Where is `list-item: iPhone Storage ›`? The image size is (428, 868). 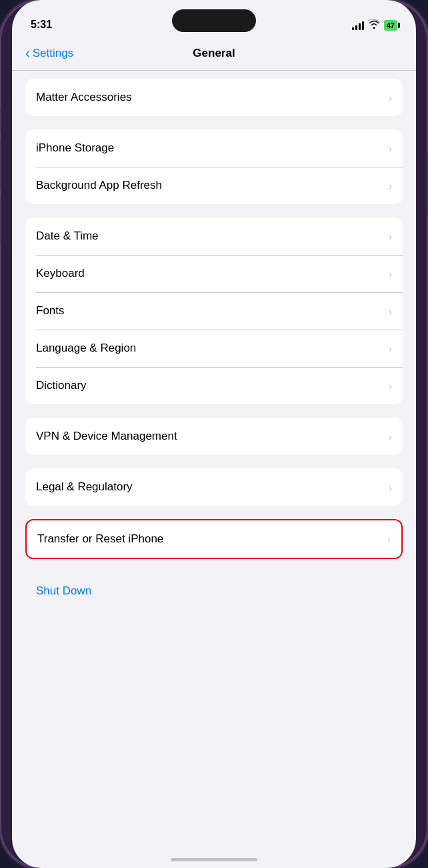
list-item: iPhone Storage › is located at coordinates (214, 148).